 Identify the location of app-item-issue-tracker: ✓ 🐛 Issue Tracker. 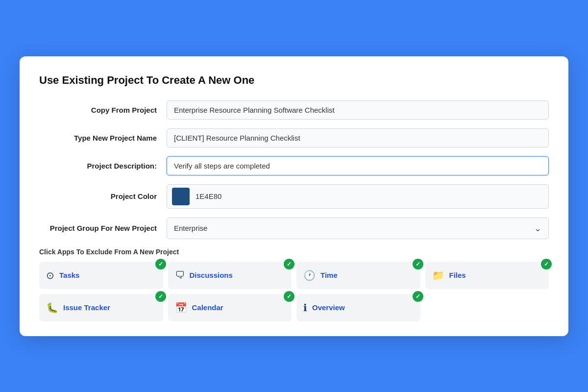
(101, 308).